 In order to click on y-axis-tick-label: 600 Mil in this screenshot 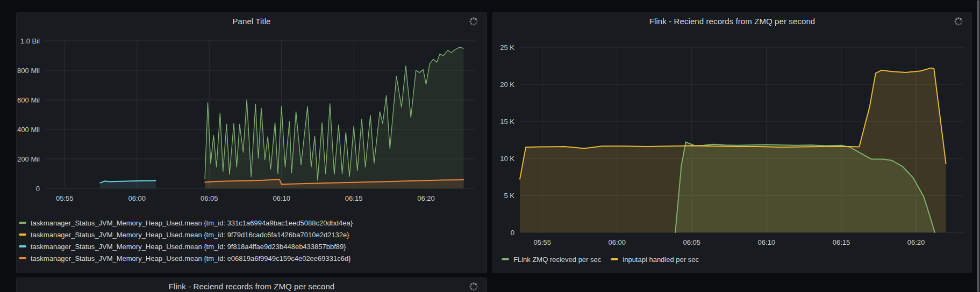, I will do `click(28, 100)`.